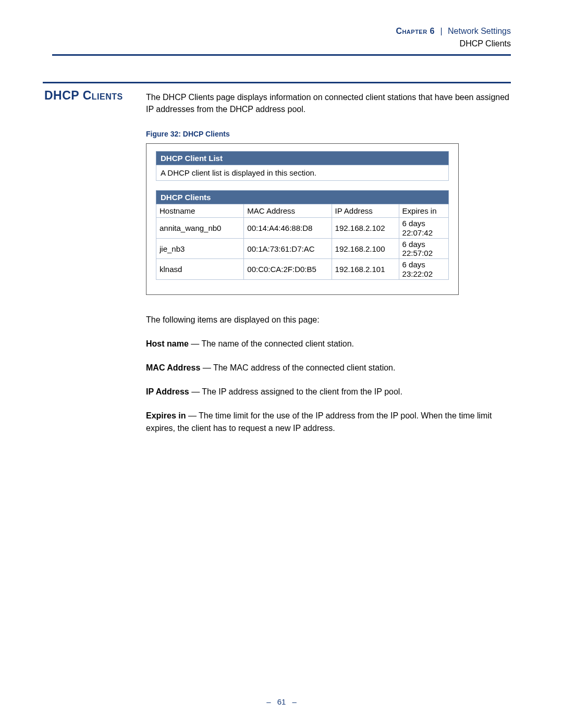 Image resolution: width=563 pixels, height=728 pixels. I want to click on cell-mac: 00:1A:73:61:D7:AC, so click(288, 249).